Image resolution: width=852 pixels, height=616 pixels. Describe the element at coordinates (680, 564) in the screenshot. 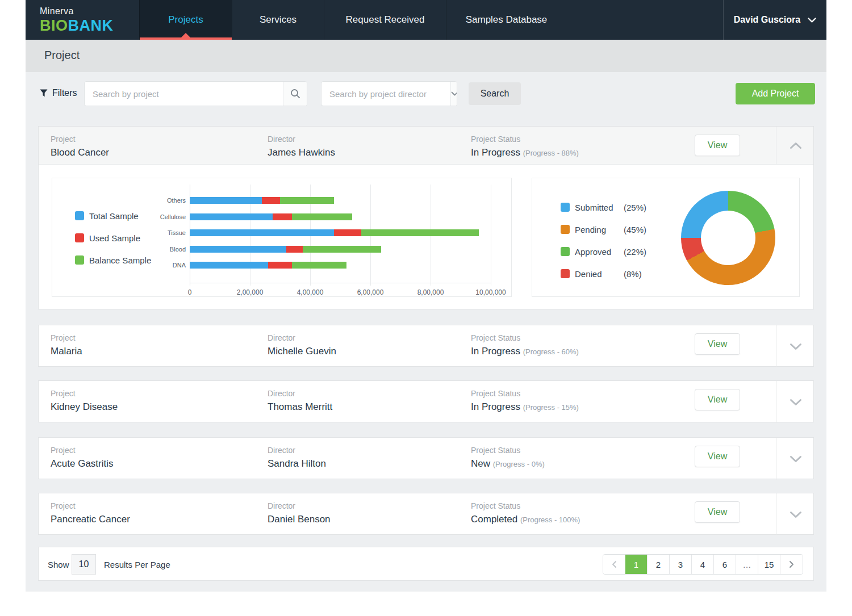

I see `pagination-page-3: 3` at that location.